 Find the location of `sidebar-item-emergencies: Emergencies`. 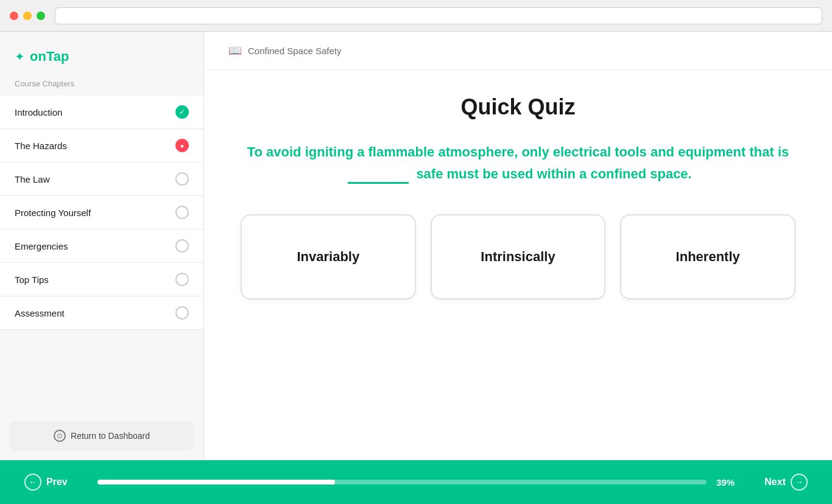

sidebar-item-emergencies: Emergencies is located at coordinates (102, 246).